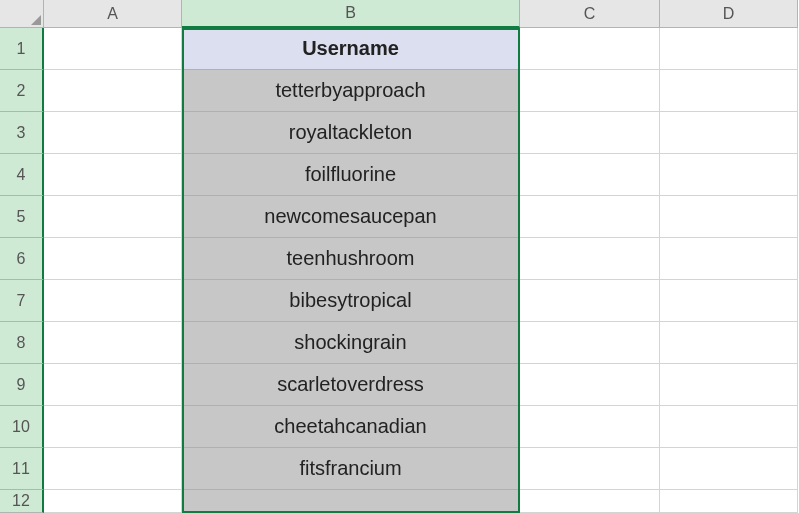  I want to click on cell-C8, so click(590, 343).